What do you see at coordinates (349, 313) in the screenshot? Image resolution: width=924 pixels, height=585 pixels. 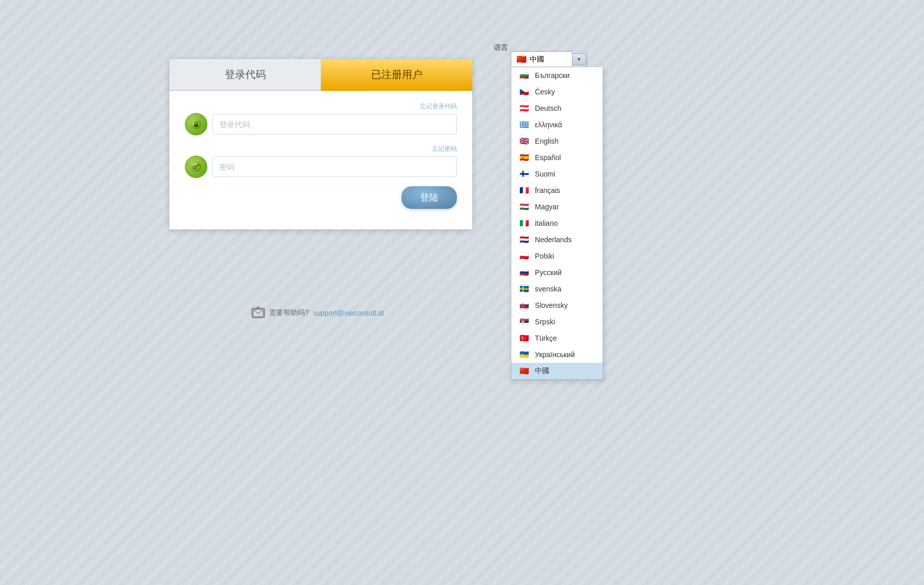 I see `help-email-link: support@vieconsult.at` at bounding box center [349, 313].